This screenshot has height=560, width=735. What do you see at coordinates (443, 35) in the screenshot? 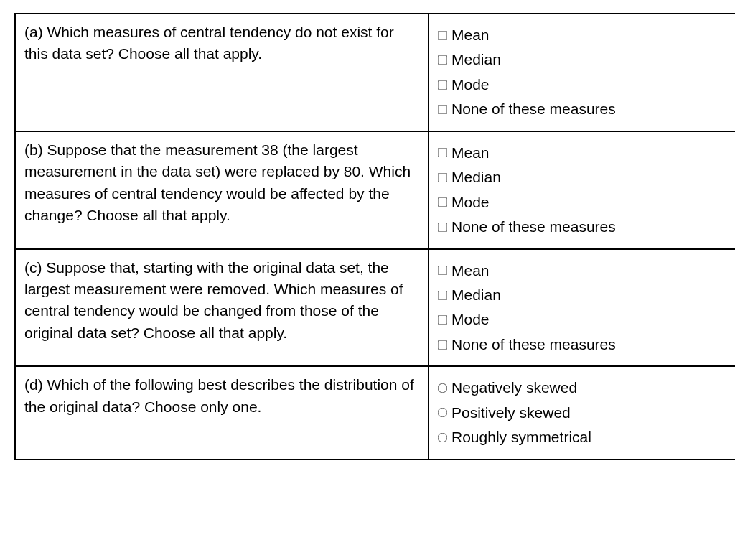
I see `checkbox-a-mean` at bounding box center [443, 35].